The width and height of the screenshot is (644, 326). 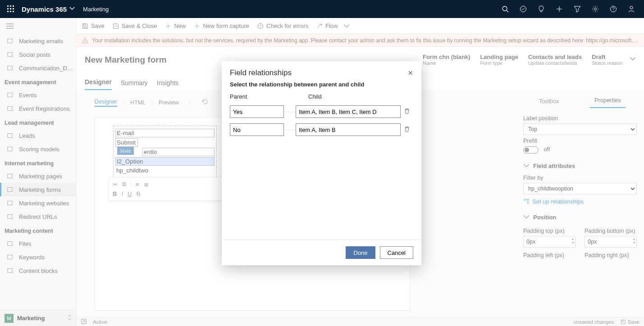 I want to click on help-icon, so click(x=613, y=9).